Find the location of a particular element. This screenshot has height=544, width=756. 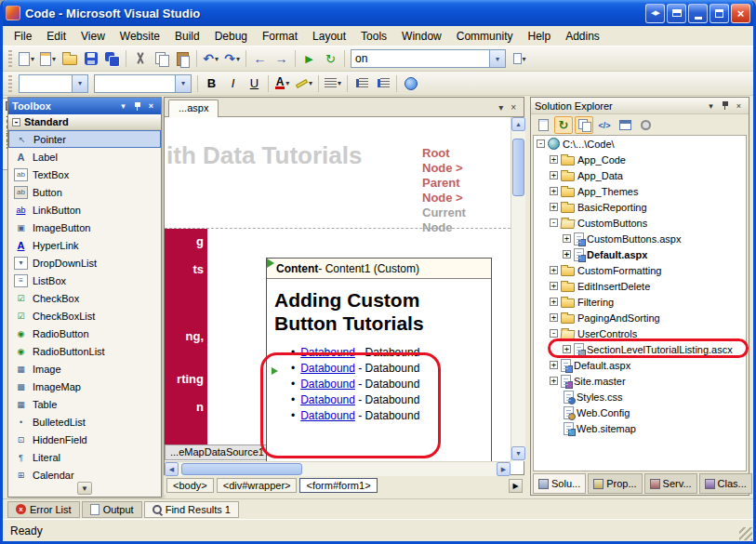

alignment-button: ▾ is located at coordinates (333, 84).